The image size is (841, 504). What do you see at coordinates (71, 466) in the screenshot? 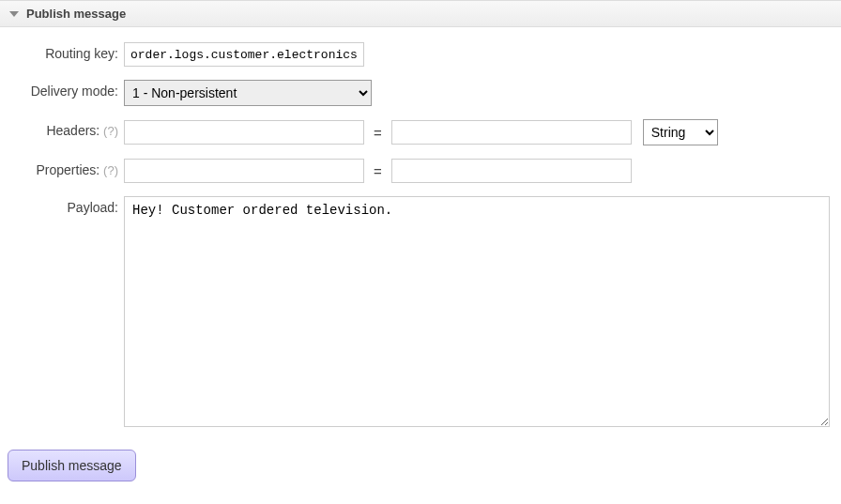
I see `publish-message-button: Publish message` at bounding box center [71, 466].